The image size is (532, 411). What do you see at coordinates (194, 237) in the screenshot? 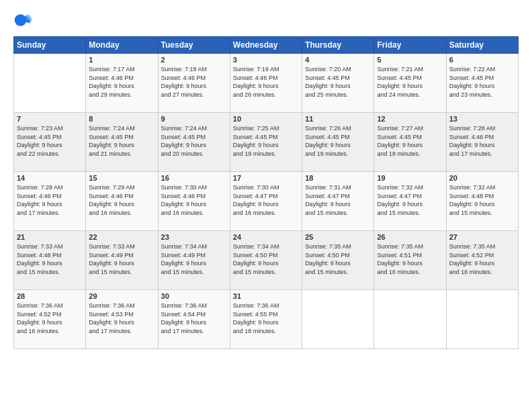
I see `day-number: 23` at bounding box center [194, 237].